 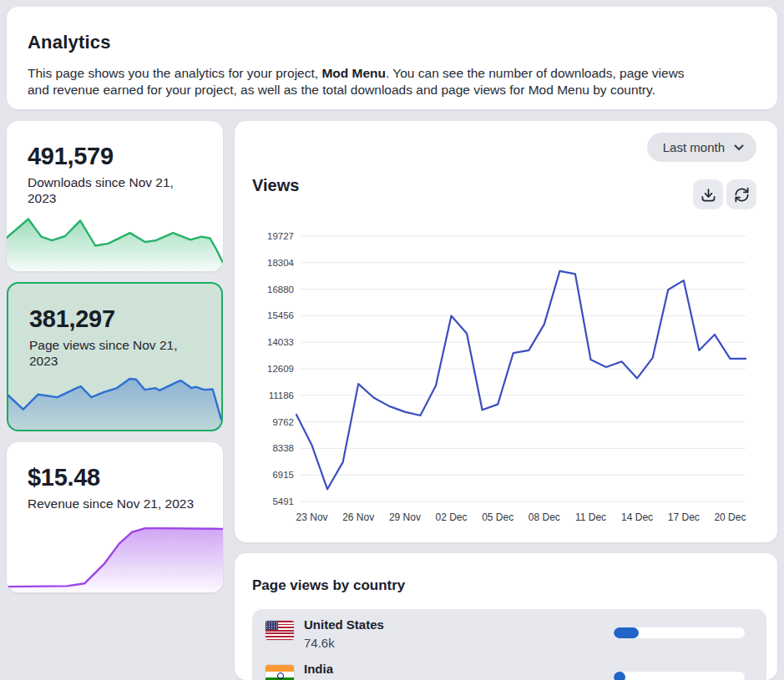 I want to click on country-row-united-states: United States 74.6k, so click(x=509, y=639).